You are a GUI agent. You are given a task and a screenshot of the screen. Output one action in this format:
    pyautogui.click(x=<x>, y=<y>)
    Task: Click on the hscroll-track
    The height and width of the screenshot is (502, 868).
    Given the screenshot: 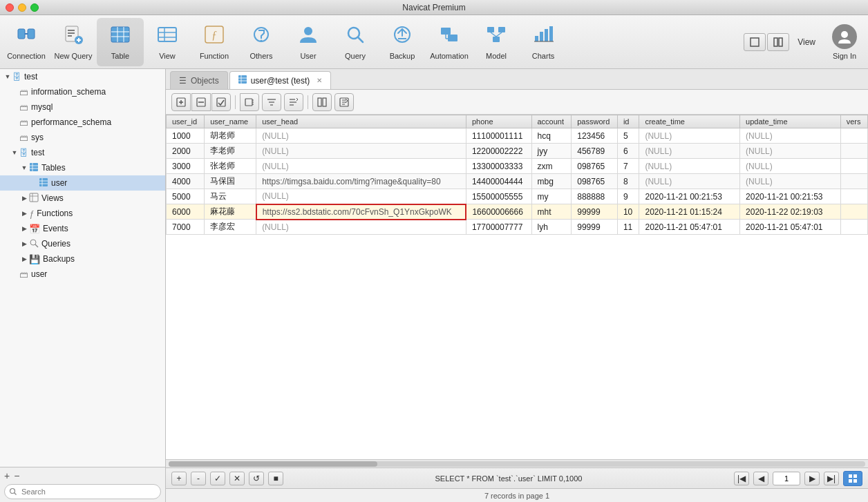 What is the action you would take?
    pyautogui.click(x=517, y=464)
    